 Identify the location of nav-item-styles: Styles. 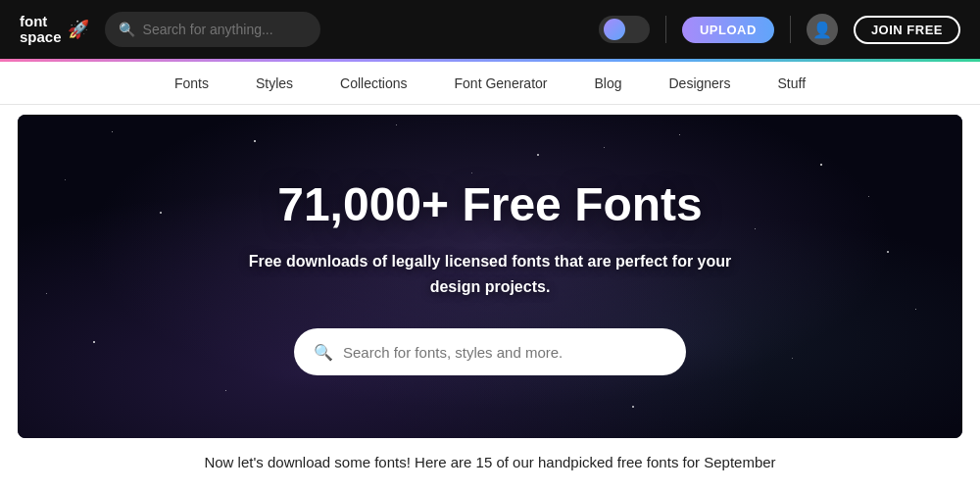
(274, 83).